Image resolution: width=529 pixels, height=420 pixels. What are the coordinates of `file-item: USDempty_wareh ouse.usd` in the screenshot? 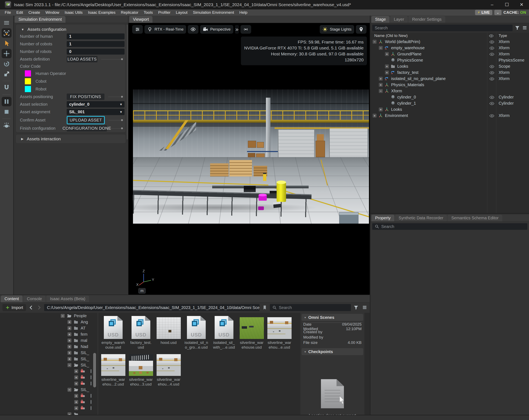 It's located at (113, 332).